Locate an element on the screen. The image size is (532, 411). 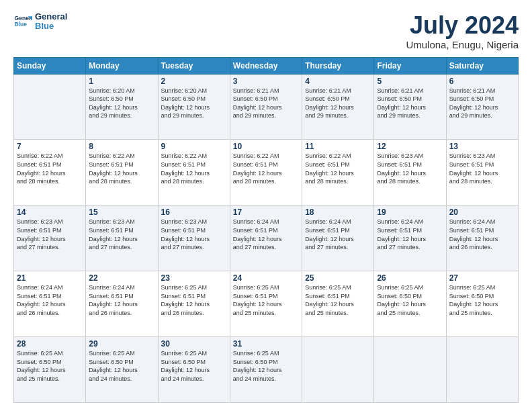
day-number: 17 is located at coordinates (266, 212).